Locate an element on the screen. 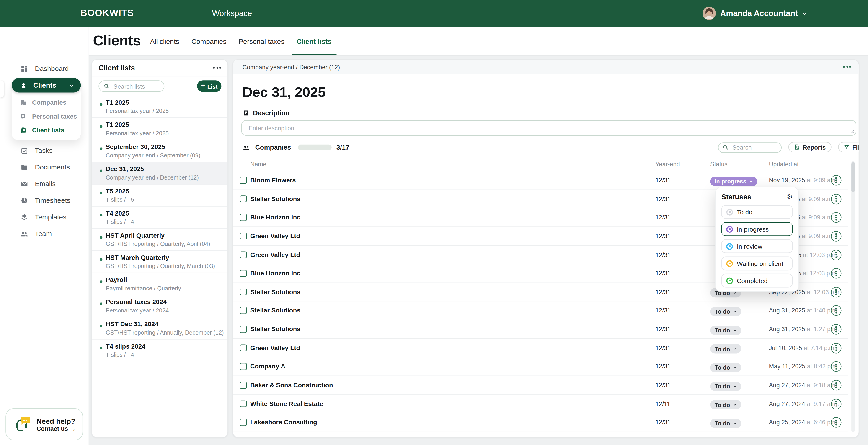 The image size is (868, 445). list-item: HST Dec 31, 2024GST/HST reporting / Annu… is located at coordinates (160, 328).